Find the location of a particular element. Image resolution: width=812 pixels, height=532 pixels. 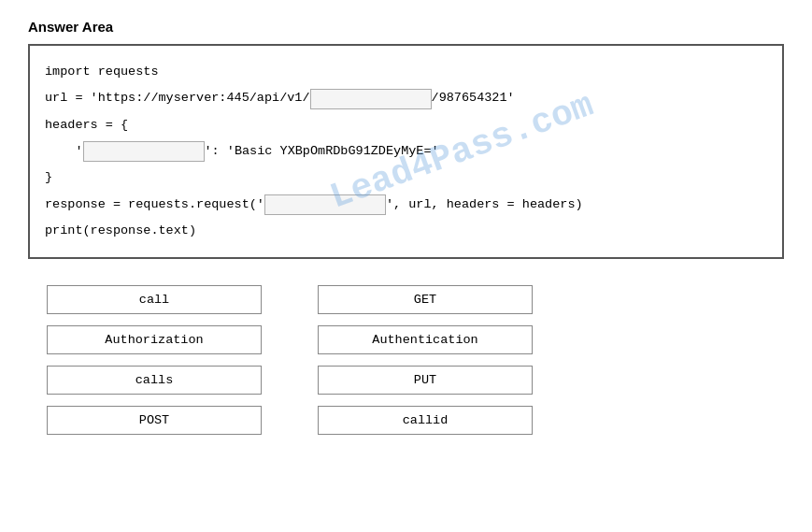

option-btn-Authentication: Authentication is located at coordinates (425, 340).